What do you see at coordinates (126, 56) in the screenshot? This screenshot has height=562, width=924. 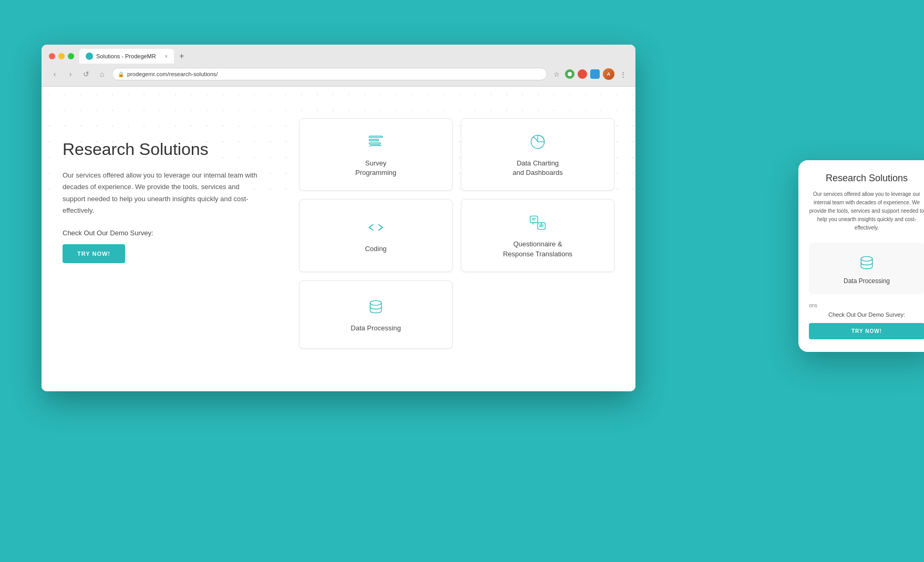 I see `tab-title: Solutions - ProdegeMR` at bounding box center [126, 56].